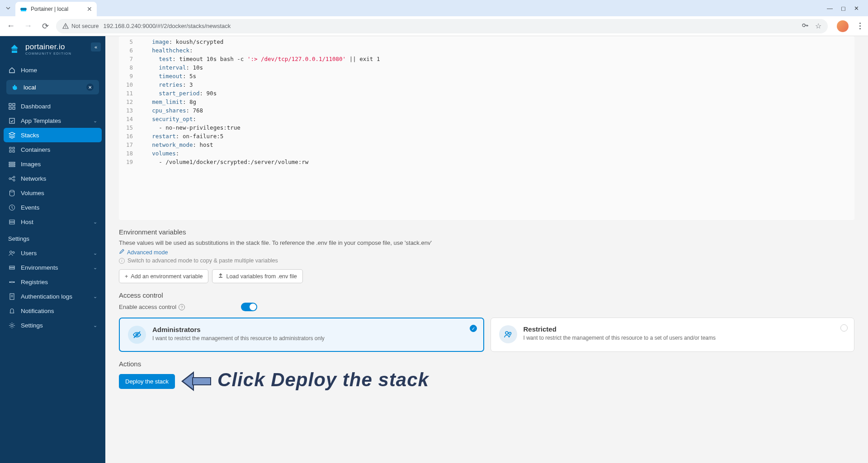 This screenshot has width=868, height=463. I want to click on check-icon: ✓, so click(473, 328).